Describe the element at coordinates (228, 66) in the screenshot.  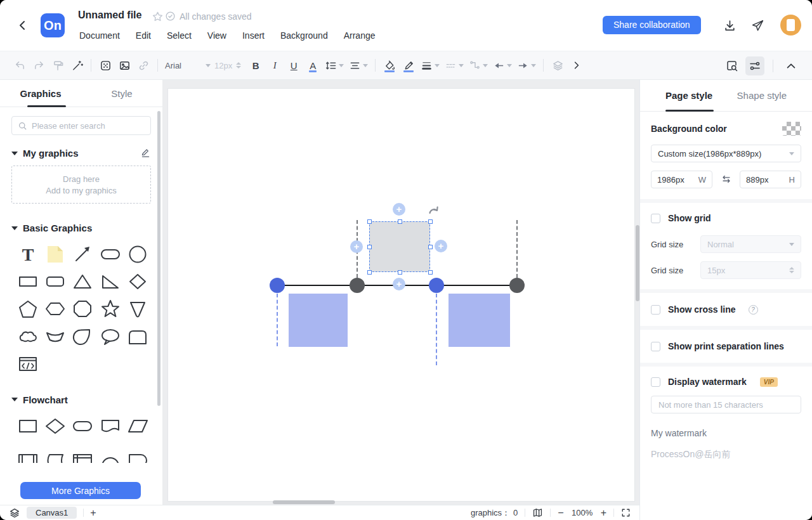
I see `font-size-control: 12px` at that location.